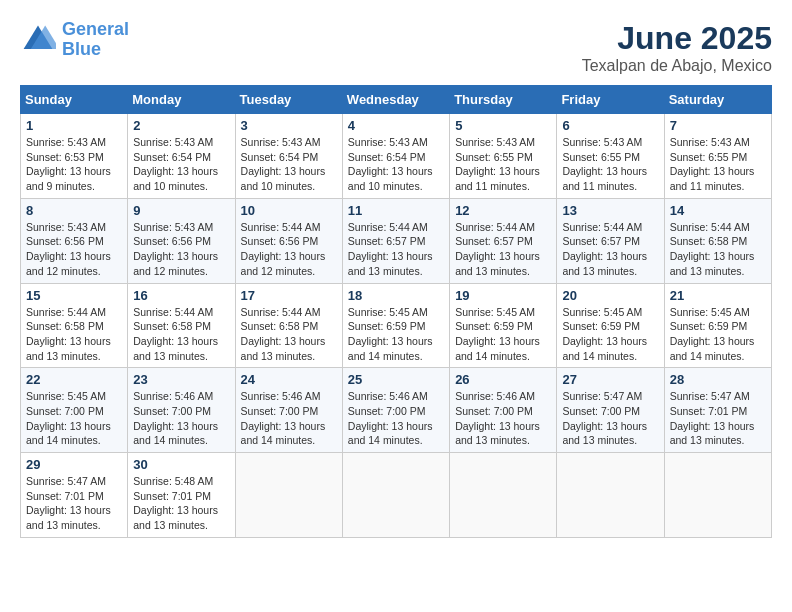 The width and height of the screenshot is (792, 612). What do you see at coordinates (74, 164) in the screenshot?
I see `day-info: Sunrise: 5:43 AM Sunset: 6:53 PM Dayligh…` at bounding box center [74, 164].